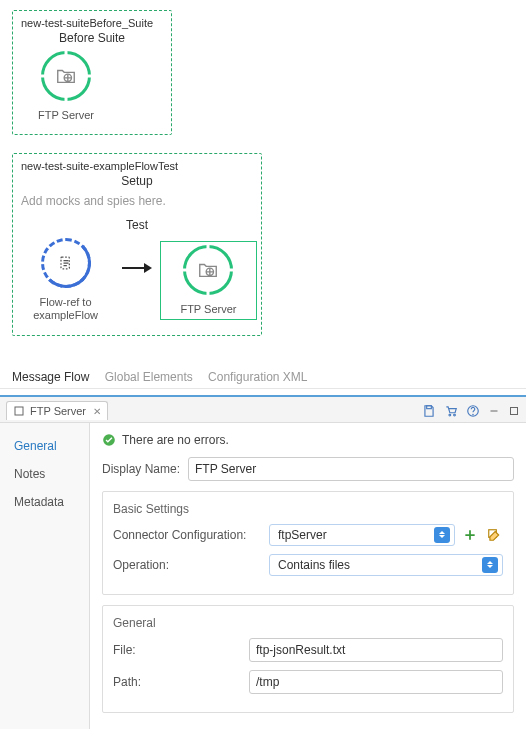 This screenshot has height=732, width=526. What do you see at coordinates (376, 650) in the screenshot?
I see `file-input` at bounding box center [376, 650].